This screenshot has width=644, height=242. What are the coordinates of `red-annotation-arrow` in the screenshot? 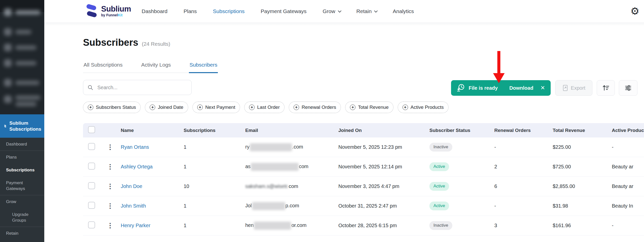 It's located at (499, 67).